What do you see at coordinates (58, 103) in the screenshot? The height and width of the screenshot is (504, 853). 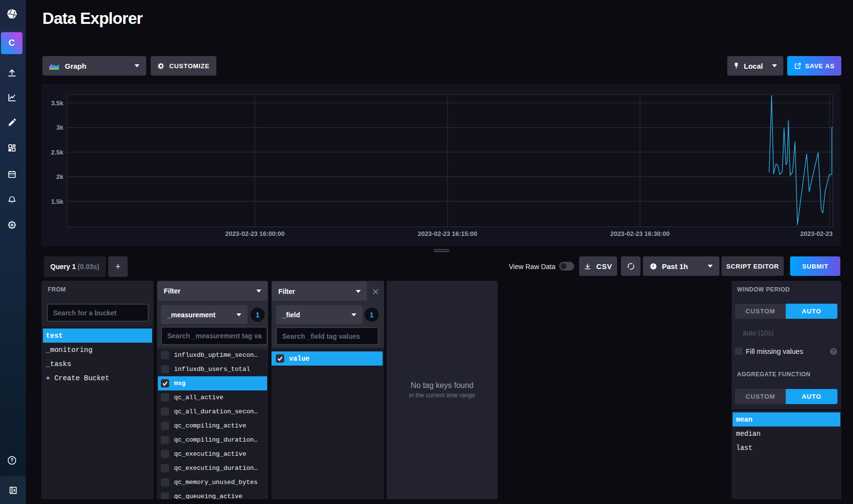 I see `svg-text: 3.5k` at bounding box center [58, 103].